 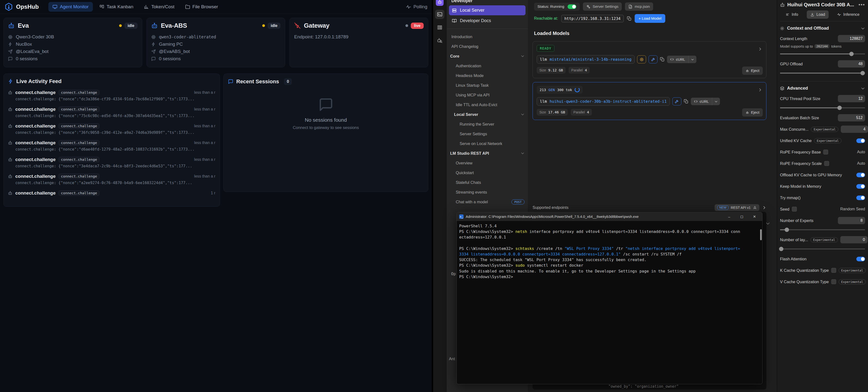 I want to click on tab-load: Load, so click(x=818, y=15).